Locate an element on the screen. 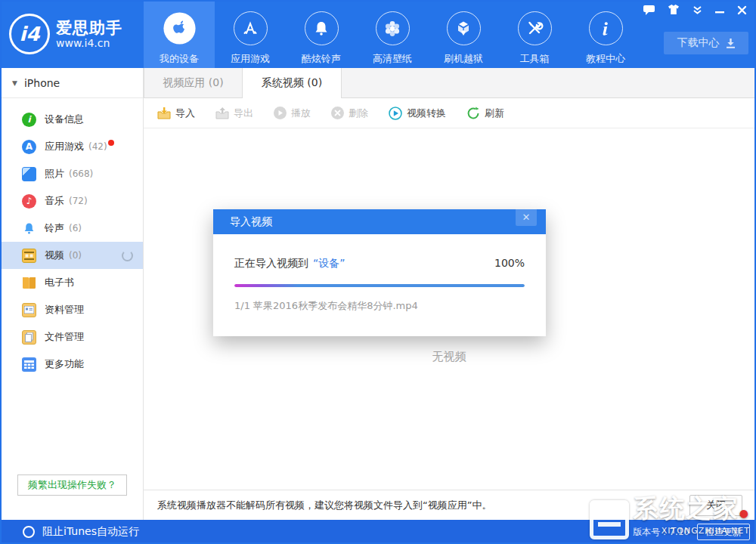 The width and height of the screenshot is (756, 544). status-message: 系统视频播放器不能解码所有视频，建议您将视频文件导入到“视频应用”中。 is located at coordinates (423, 505).